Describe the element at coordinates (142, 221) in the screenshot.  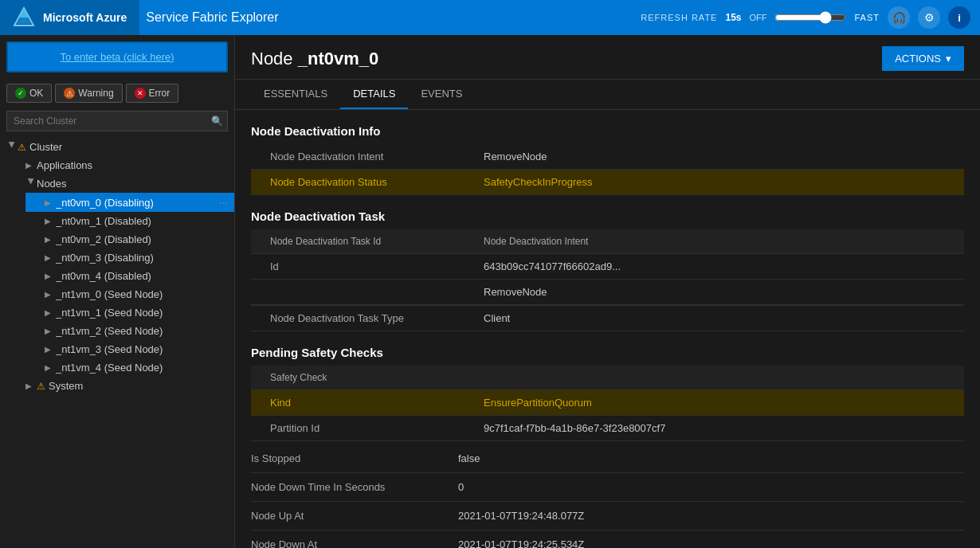
I see `nt0vm1-label: _nt0vm_1 (Disabled)` at that location.